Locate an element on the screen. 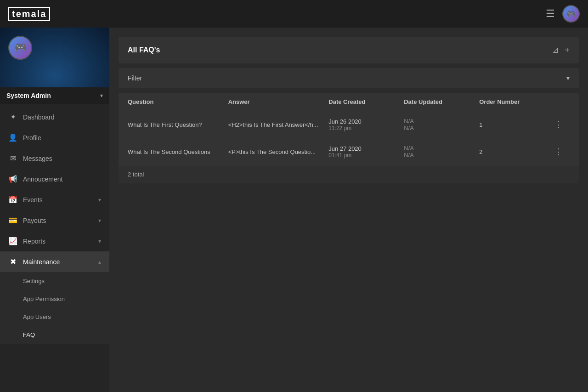 This screenshot has width=588, height=392. sidebar-item-messages: ✉ Messages is located at coordinates (55, 158).